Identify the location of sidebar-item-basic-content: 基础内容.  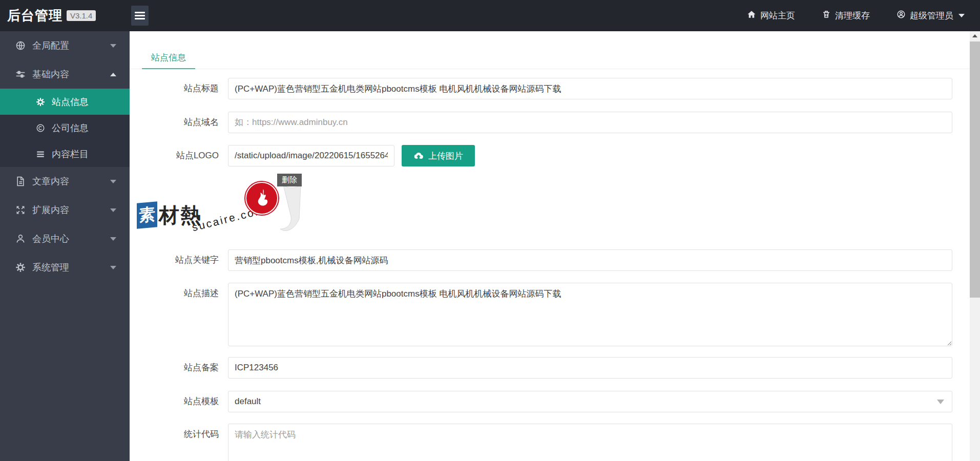
(65, 74).